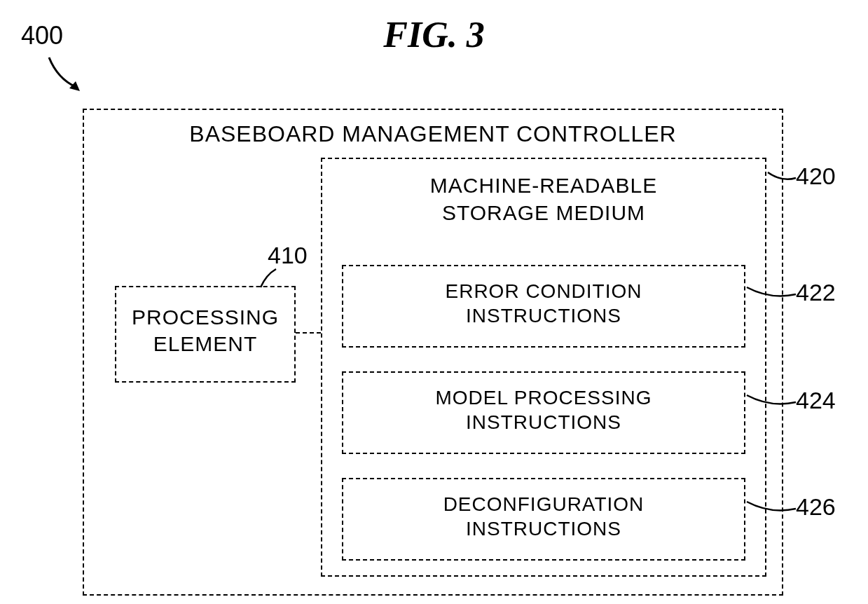 The image size is (868, 604). Describe the element at coordinates (815, 177) in the screenshot. I see `ref-label-420: 420` at that location.